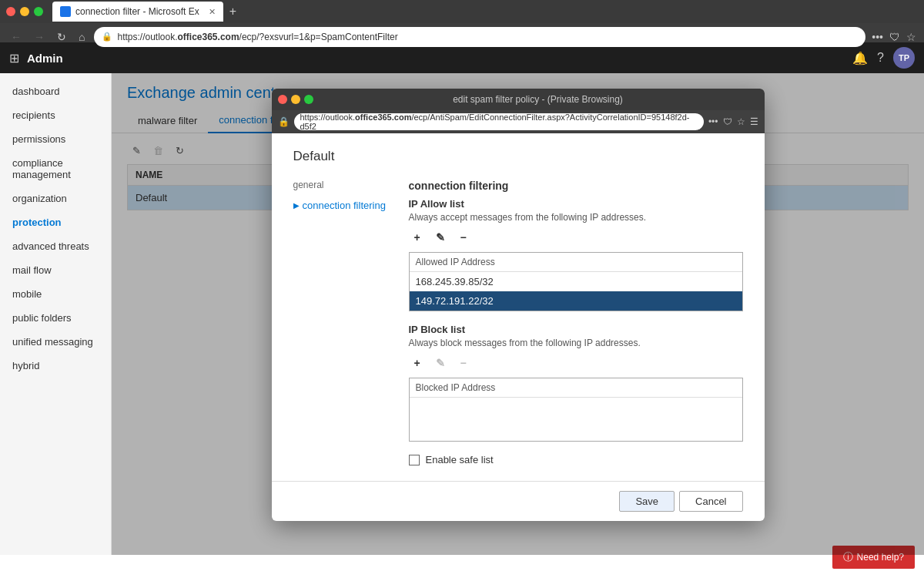 Image resolution: width=924 pixels, height=578 pixels. What do you see at coordinates (38, 12) in the screenshot?
I see `maximize-button` at bounding box center [38, 12].